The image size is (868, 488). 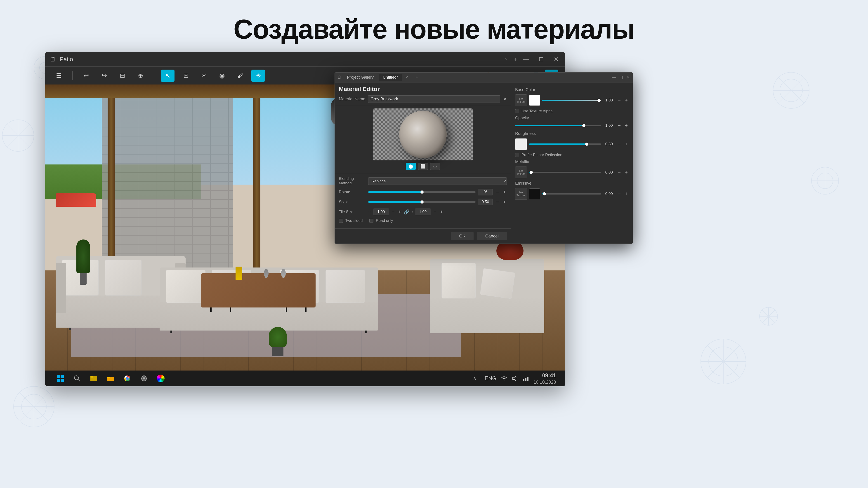 What do you see at coordinates (517, 111) in the screenshot?
I see `use-texture-alpha-checkbox` at bounding box center [517, 111].